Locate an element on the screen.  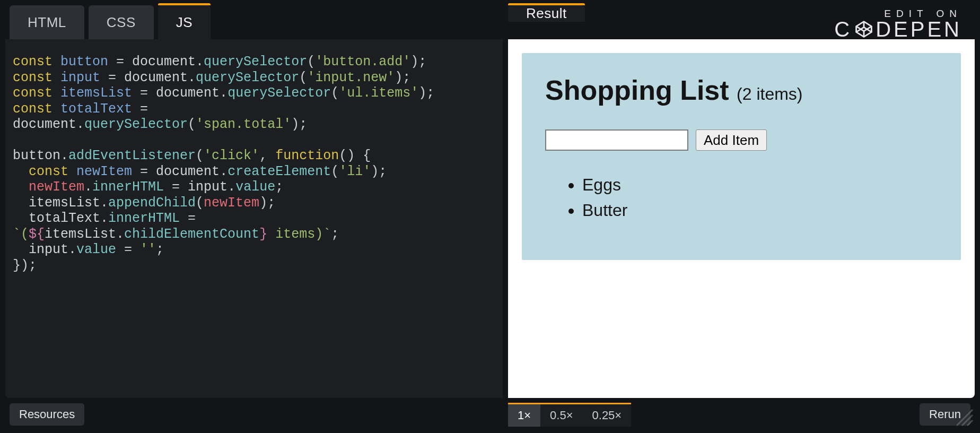
tab-html: HTML is located at coordinates (47, 22).